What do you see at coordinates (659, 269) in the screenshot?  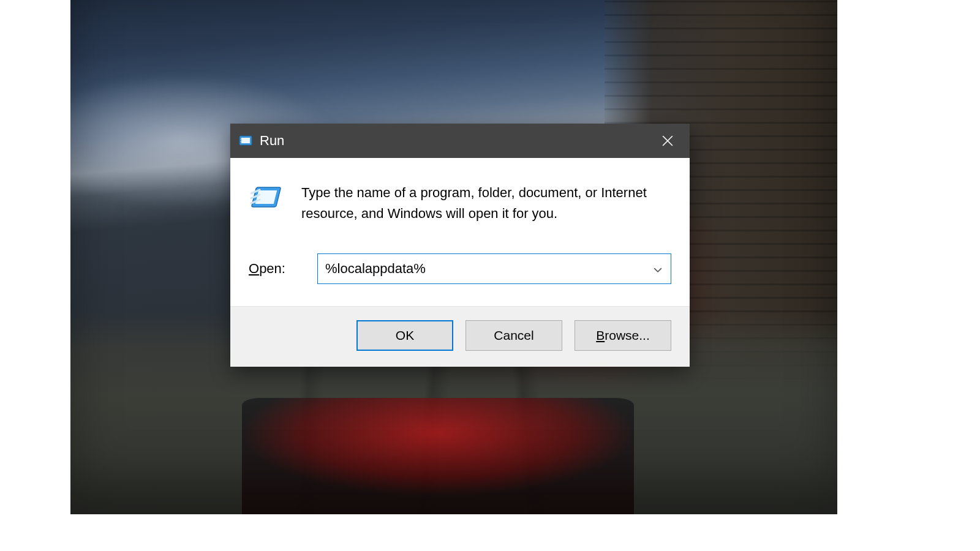 I see `chevron-down-icon` at bounding box center [659, 269].